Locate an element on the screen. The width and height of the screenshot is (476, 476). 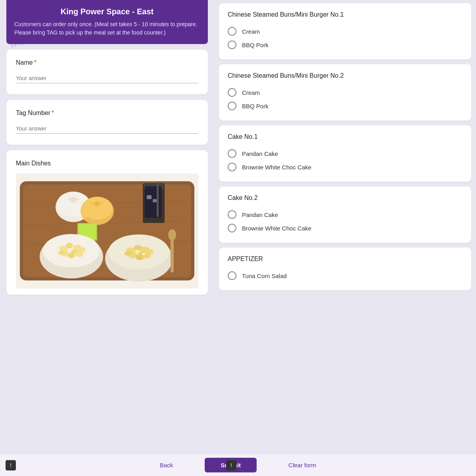
tag-number-input is located at coordinates (107, 129).